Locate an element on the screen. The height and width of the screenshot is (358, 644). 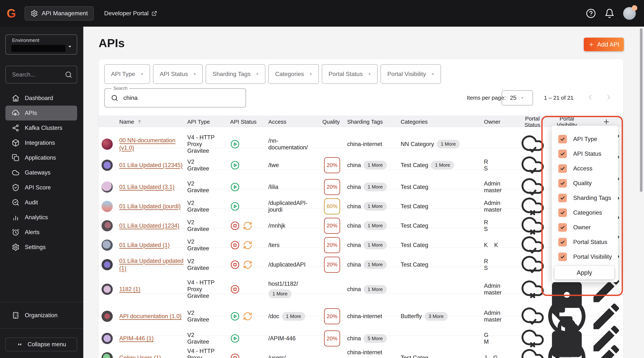
api-name-link: 1182 (1) is located at coordinates (130, 289).